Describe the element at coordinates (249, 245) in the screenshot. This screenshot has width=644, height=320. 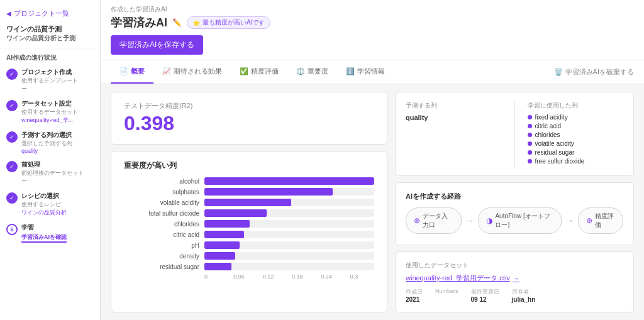
I see `bar-row: pH` at that location.